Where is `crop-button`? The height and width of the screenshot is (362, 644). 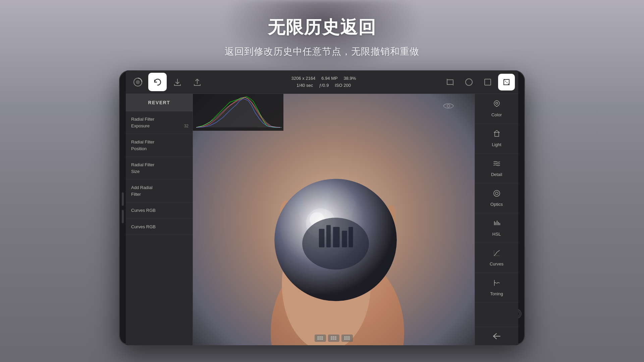 crop-button is located at coordinates (450, 82).